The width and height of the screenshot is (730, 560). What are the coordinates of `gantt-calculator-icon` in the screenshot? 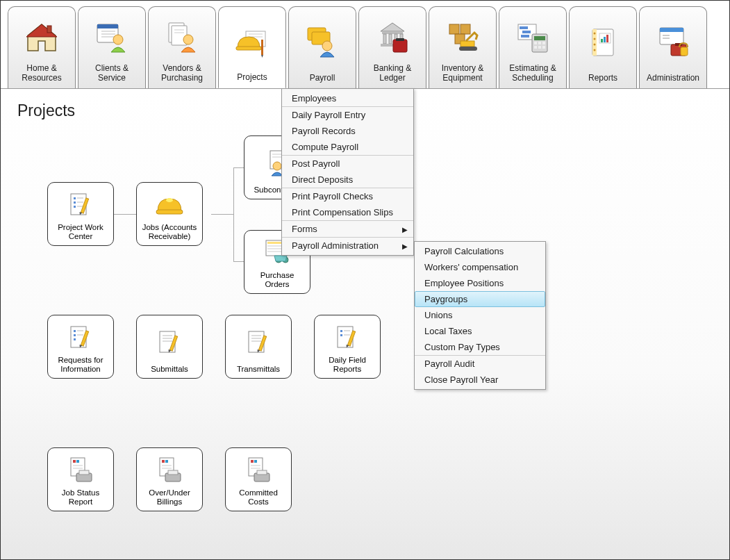 It's located at (533, 38).